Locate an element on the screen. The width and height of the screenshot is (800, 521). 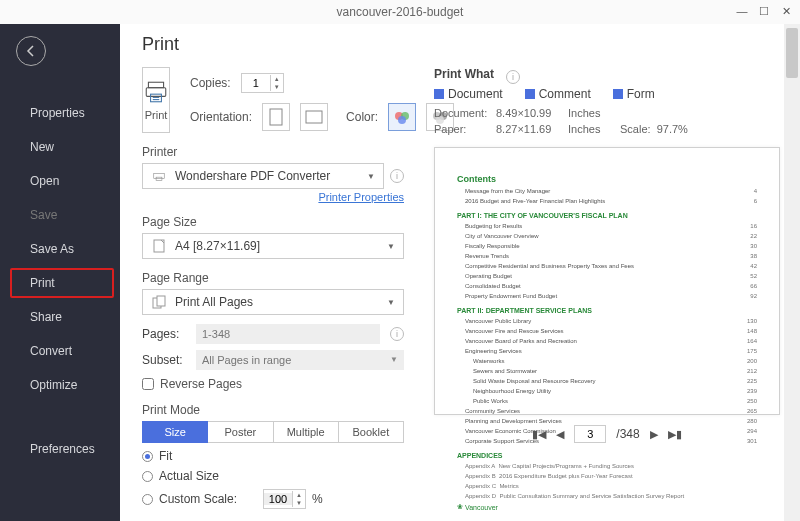
page-title: Print is located at coordinates (461, 44).